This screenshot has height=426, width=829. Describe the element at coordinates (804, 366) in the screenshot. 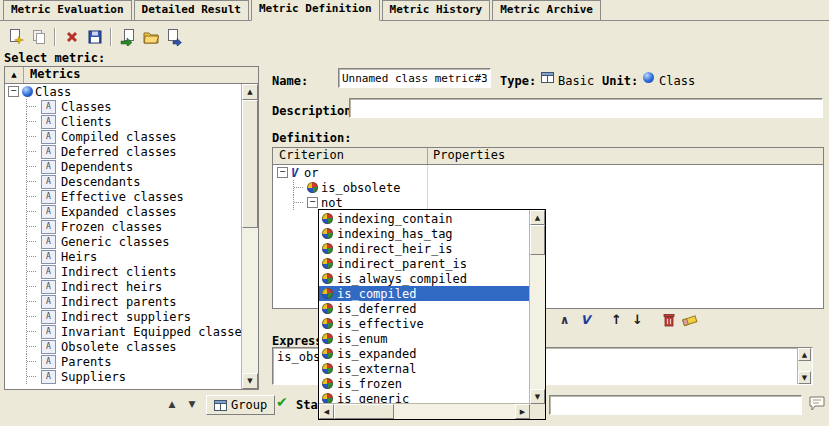

I see `expression-scrollbar: ▲ ▼` at that location.